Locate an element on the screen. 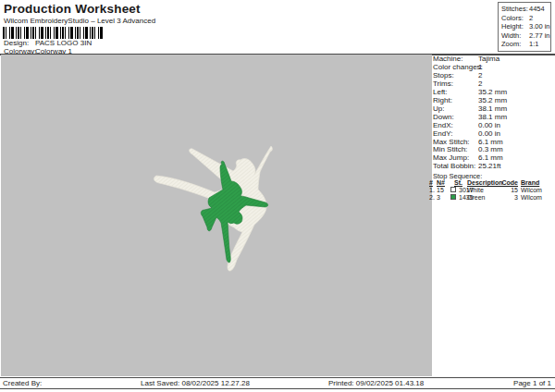  design-row: Design:PACS LOGO 3IN is located at coordinates (48, 43).